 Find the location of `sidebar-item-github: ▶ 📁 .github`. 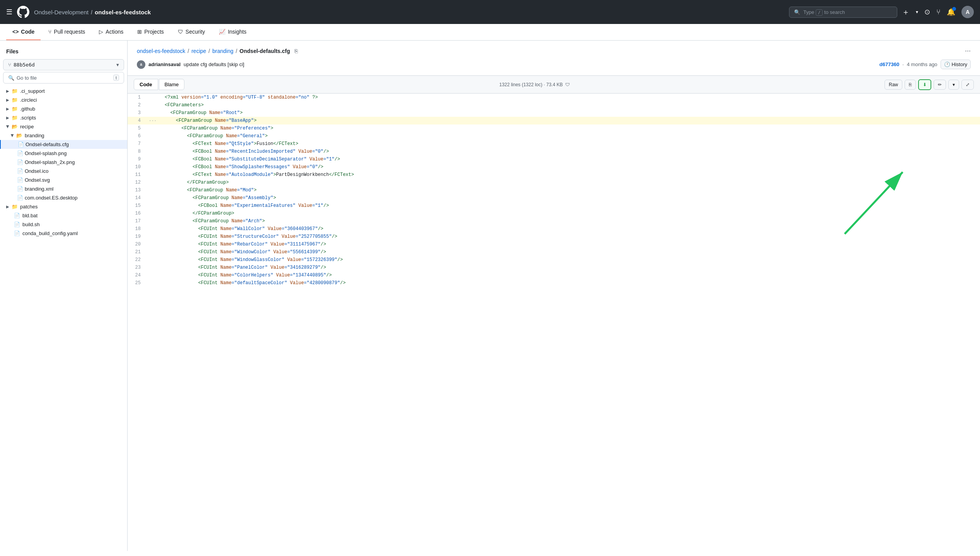

sidebar-item-github: ▶ 📁 .github is located at coordinates (63, 109).